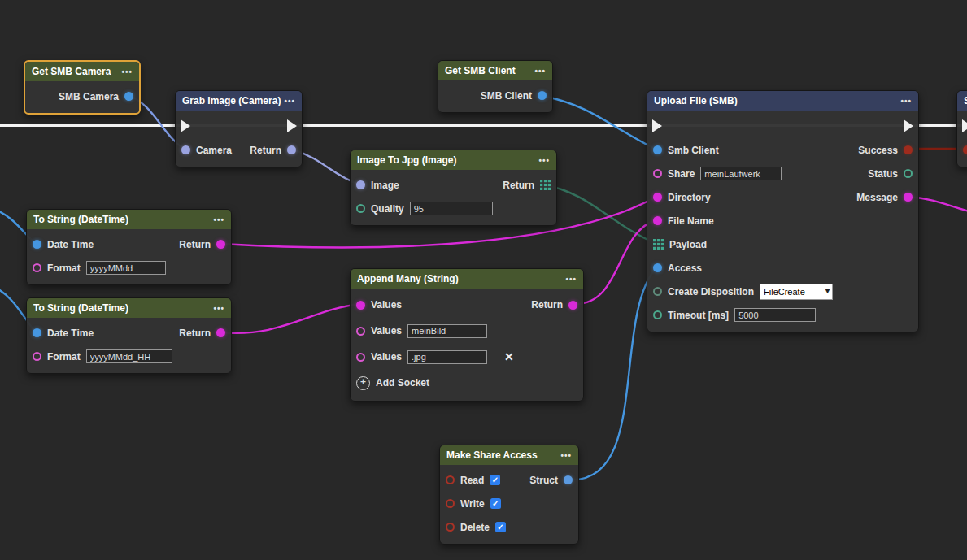 This screenshot has width=967, height=560. What do you see at coordinates (908, 174) in the screenshot?
I see `status-output-pin` at bounding box center [908, 174].